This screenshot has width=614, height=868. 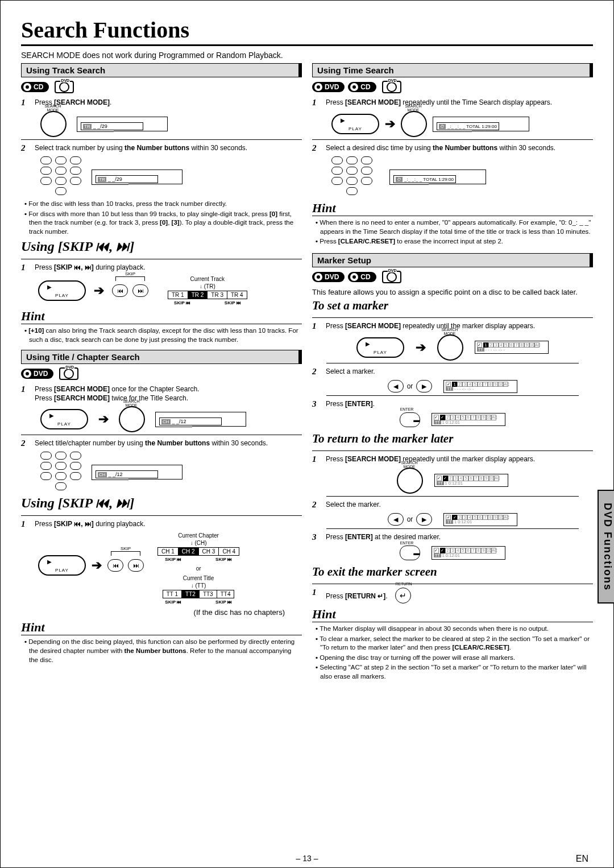 I want to click on title-step1: Press [SEARCH MODE] once for the Chapter…, so click(x=168, y=394).